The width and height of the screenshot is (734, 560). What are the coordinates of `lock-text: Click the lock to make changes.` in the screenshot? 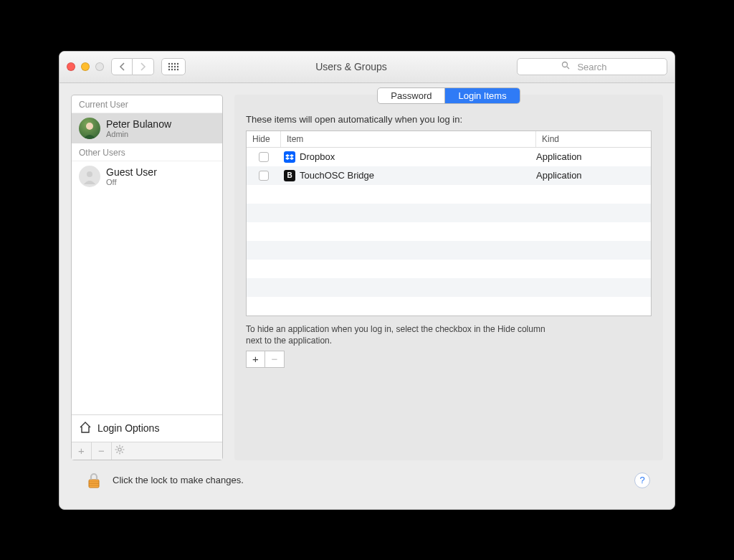 It's located at (369, 480).